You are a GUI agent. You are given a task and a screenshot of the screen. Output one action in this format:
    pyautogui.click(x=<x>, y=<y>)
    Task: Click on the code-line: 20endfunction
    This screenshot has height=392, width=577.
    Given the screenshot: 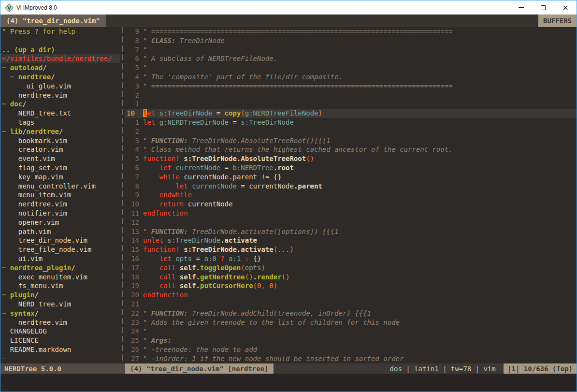 What is the action you would take?
    pyautogui.click(x=351, y=295)
    